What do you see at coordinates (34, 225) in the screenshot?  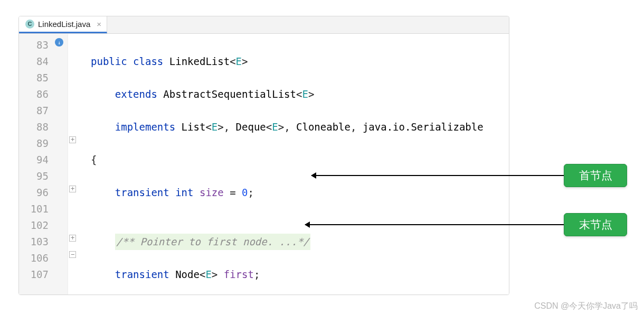 I see `line-number: 102` at bounding box center [34, 225].